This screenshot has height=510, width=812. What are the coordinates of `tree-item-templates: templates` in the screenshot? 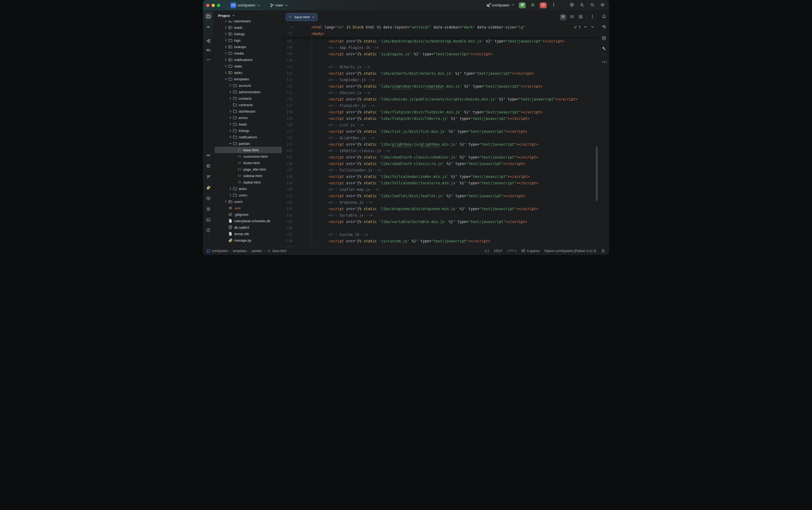 It's located at (248, 79).